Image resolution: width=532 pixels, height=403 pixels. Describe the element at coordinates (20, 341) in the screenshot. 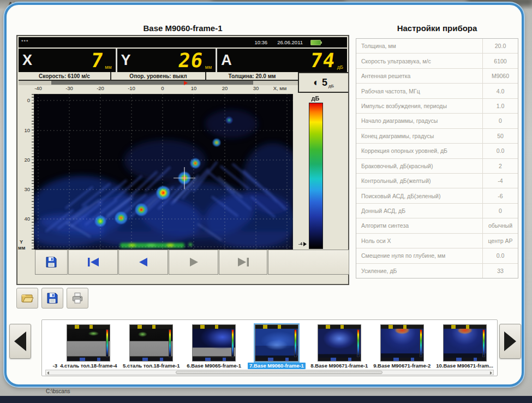

I see `left-arrow-icon` at that location.